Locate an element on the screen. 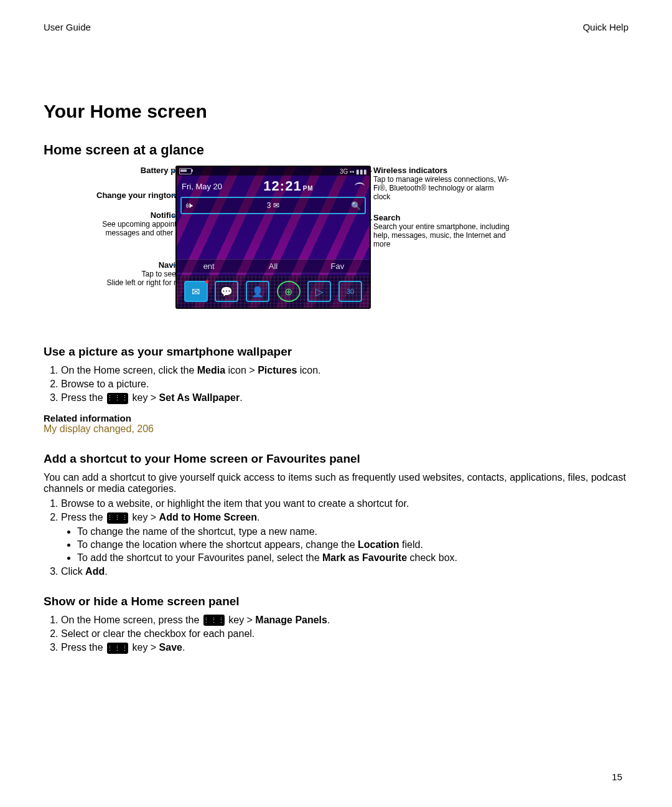  step: Press the ⋮⋮⋮ key > Save. is located at coordinates (345, 648).